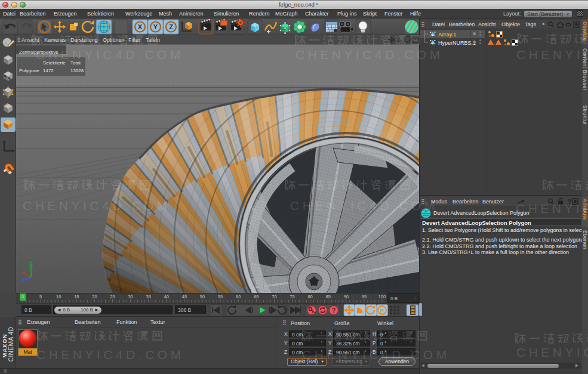 This screenshot has width=588, height=374. I want to click on svg-text: P, so click(382, 311).